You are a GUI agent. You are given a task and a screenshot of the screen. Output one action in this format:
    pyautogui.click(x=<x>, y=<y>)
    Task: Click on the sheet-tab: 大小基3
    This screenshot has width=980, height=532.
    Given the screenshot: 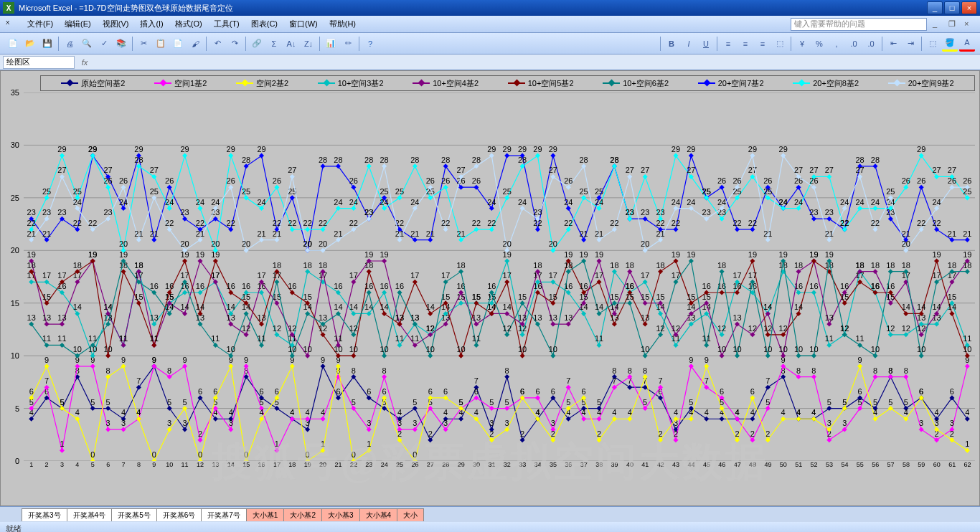 What is the action you would take?
    pyautogui.click(x=341, y=515)
    